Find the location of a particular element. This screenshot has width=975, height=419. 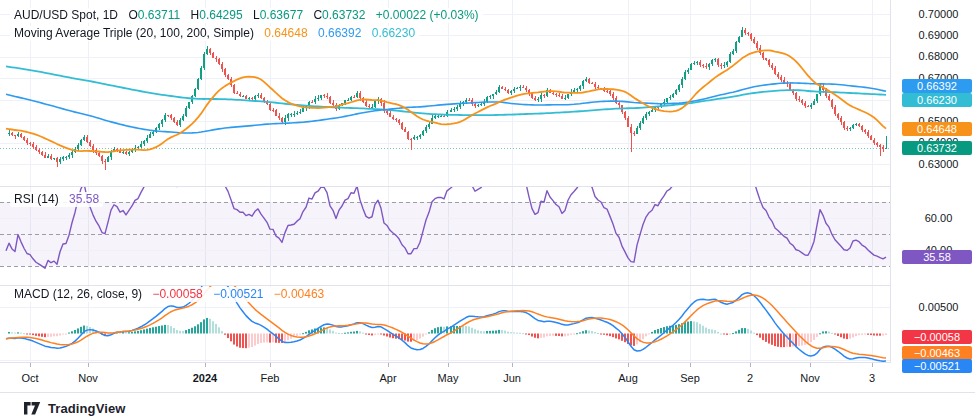

time-axis-label: Feb is located at coordinates (270, 378).